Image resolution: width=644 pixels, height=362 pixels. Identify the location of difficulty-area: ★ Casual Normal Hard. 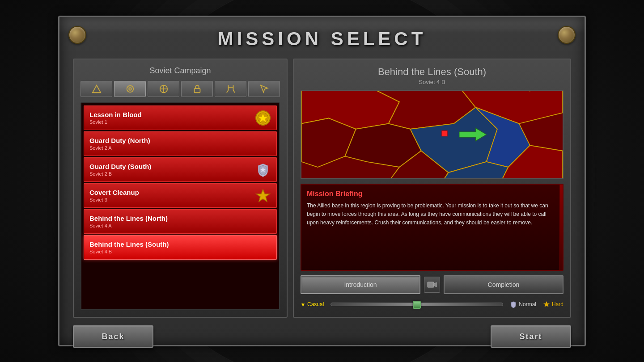
(432, 304).